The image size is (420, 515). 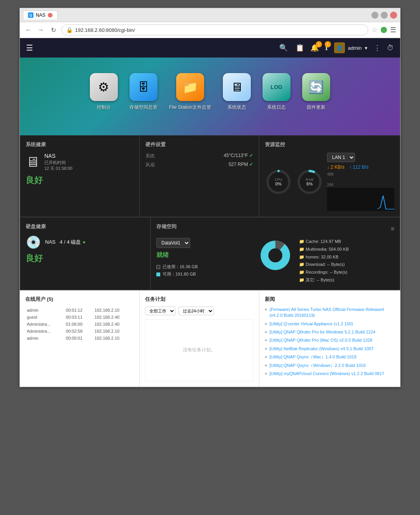 I want to click on storage-pie-chart, so click(x=275, y=261).